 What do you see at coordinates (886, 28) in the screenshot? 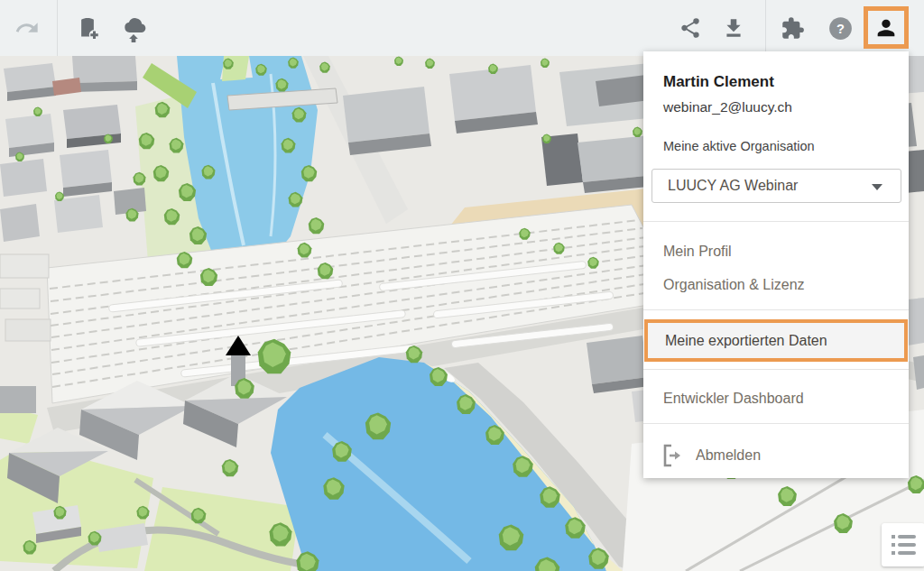
I see `account-button` at bounding box center [886, 28].